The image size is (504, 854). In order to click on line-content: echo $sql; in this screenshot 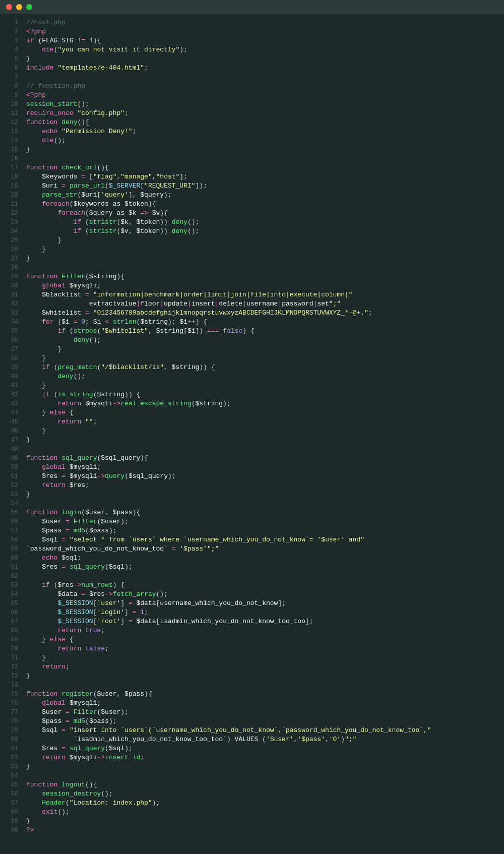, I will do `click(263, 558)`.